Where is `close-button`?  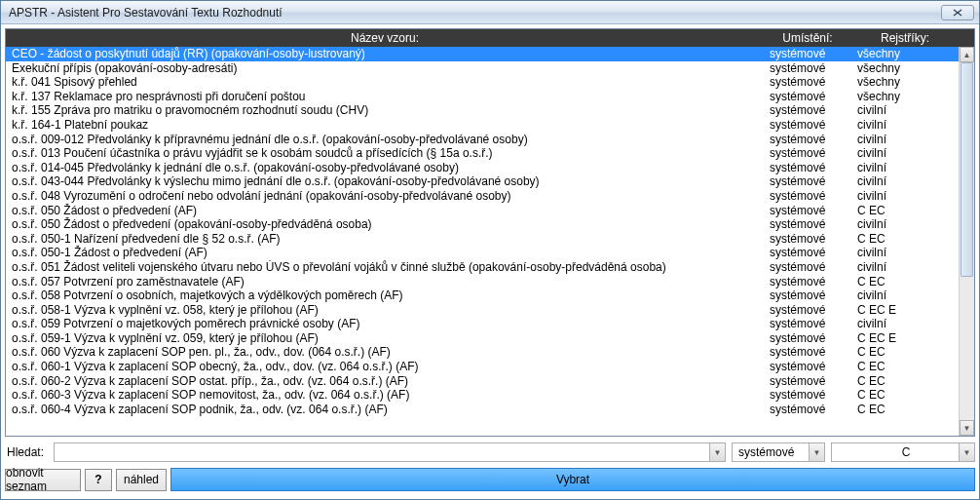 close-button is located at coordinates (958, 13).